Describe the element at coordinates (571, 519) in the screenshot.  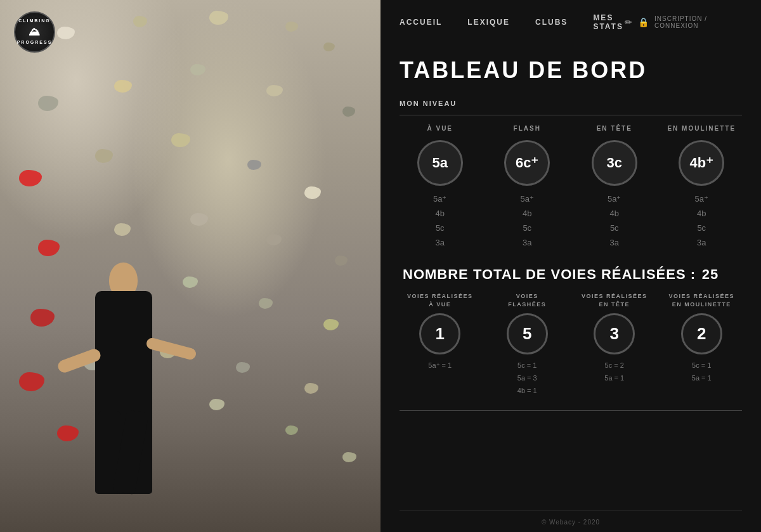
I see `right-footer: © Webacy - 2020` at that location.